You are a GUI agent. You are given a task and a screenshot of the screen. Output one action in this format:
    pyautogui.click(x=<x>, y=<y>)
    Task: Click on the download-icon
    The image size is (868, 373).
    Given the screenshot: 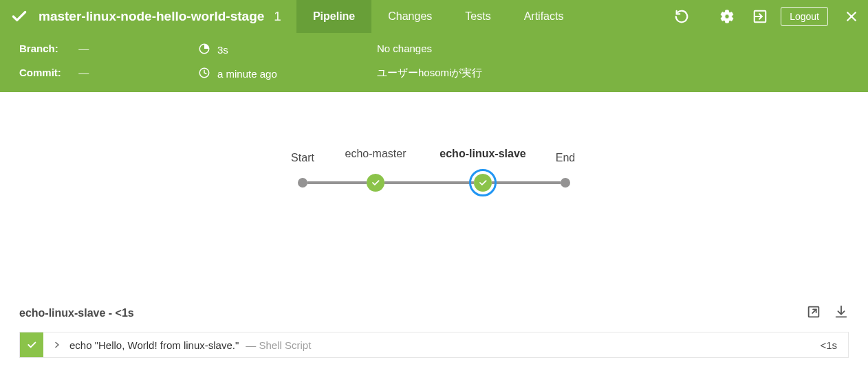 What is the action you would take?
    pyautogui.click(x=841, y=313)
    